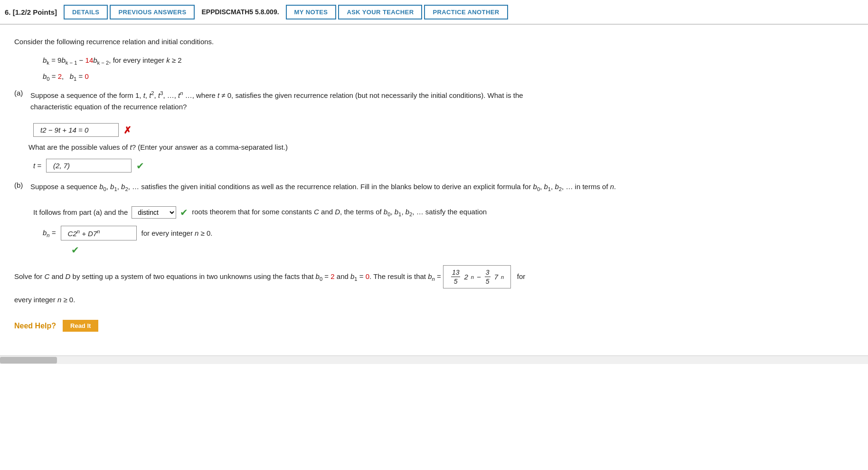 Image resolution: width=868 pixels, height=470 pixels. What do you see at coordinates (81, 326) in the screenshot?
I see `read-it-button: Read It` at bounding box center [81, 326].